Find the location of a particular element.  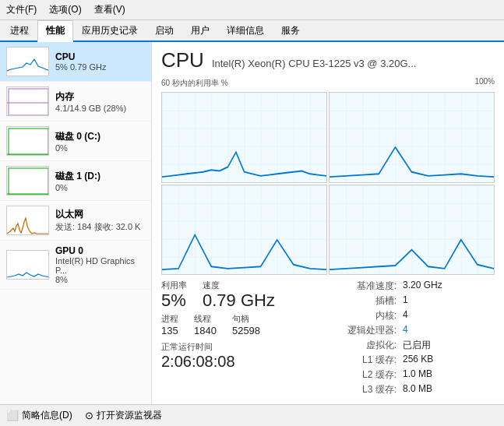

logical-val: 4 is located at coordinates (405, 330).